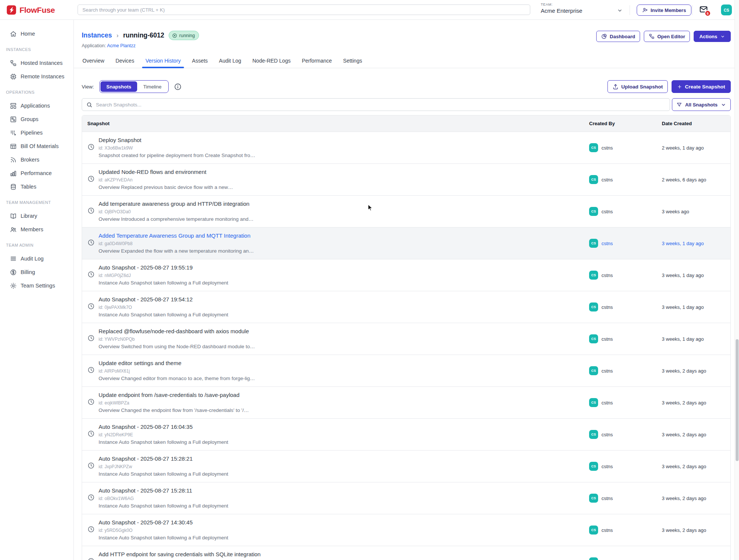 This screenshot has width=739, height=560. I want to click on create-snapshot-label: Create Snapshot, so click(705, 87).